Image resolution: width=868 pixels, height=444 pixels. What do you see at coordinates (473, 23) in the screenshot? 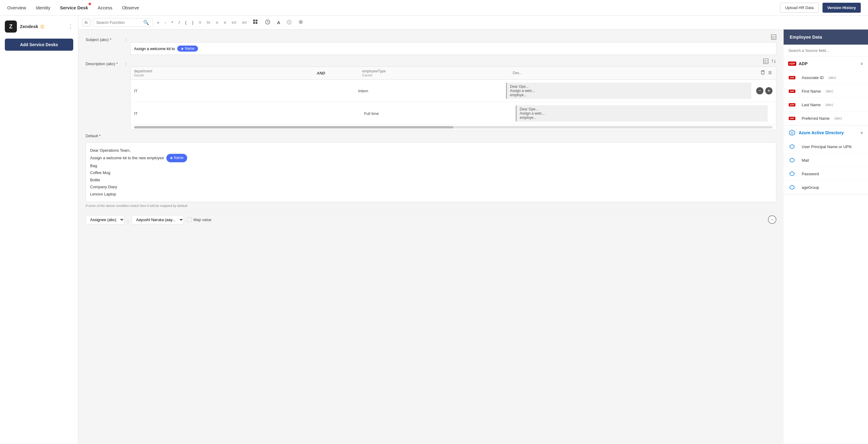
I see `formula-bar: fx 🔍 + - * / ( ) = != > < <= >=` at bounding box center [473, 23].